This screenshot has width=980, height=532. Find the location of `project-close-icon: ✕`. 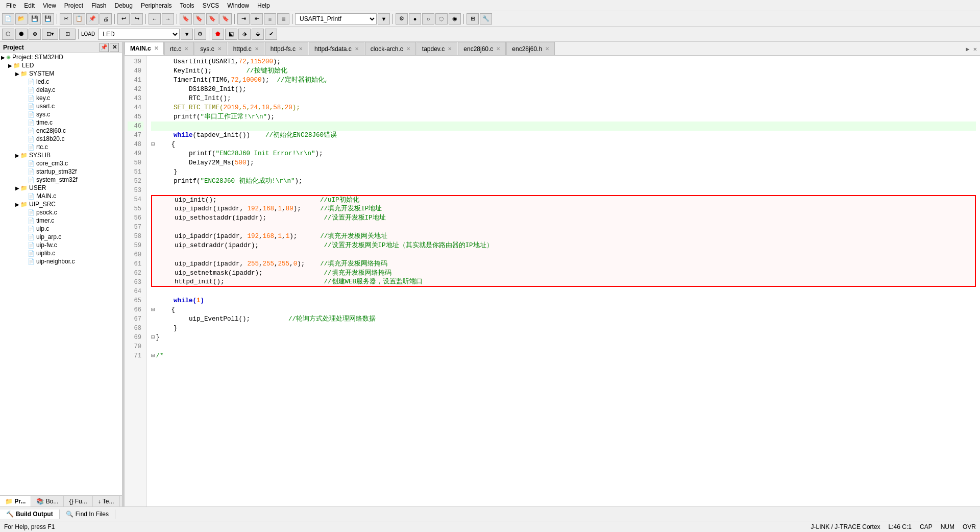

project-close-icon: ✕ is located at coordinates (114, 47).